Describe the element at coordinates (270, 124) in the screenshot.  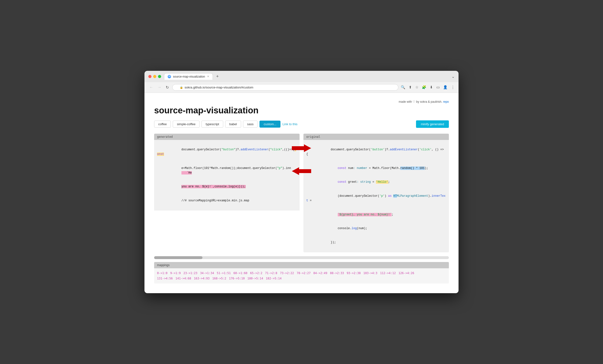
I see `preset-custom: custom...` at that location.